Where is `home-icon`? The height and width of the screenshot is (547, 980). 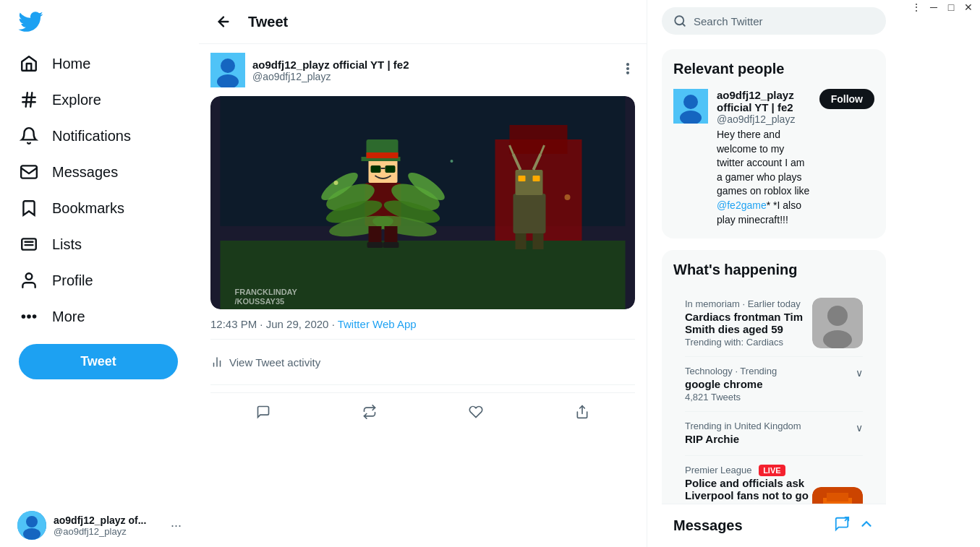 home-icon is located at coordinates (29, 64).